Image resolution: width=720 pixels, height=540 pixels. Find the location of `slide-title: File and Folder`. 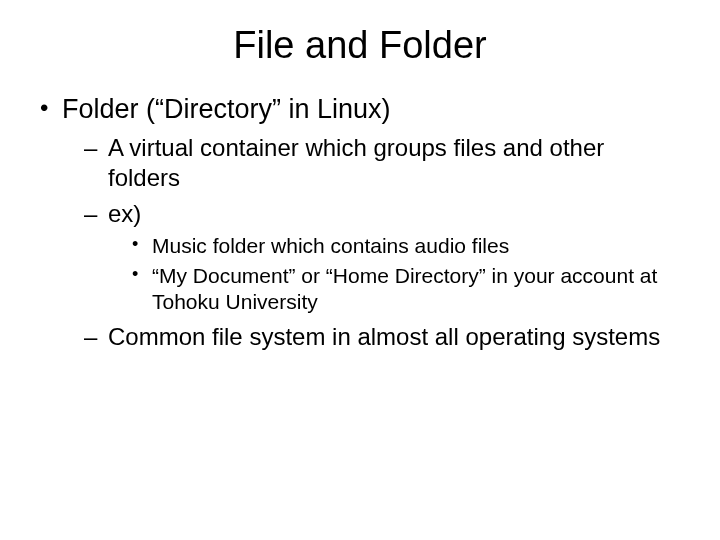

slide-title: File and Folder is located at coordinates (360, 38).